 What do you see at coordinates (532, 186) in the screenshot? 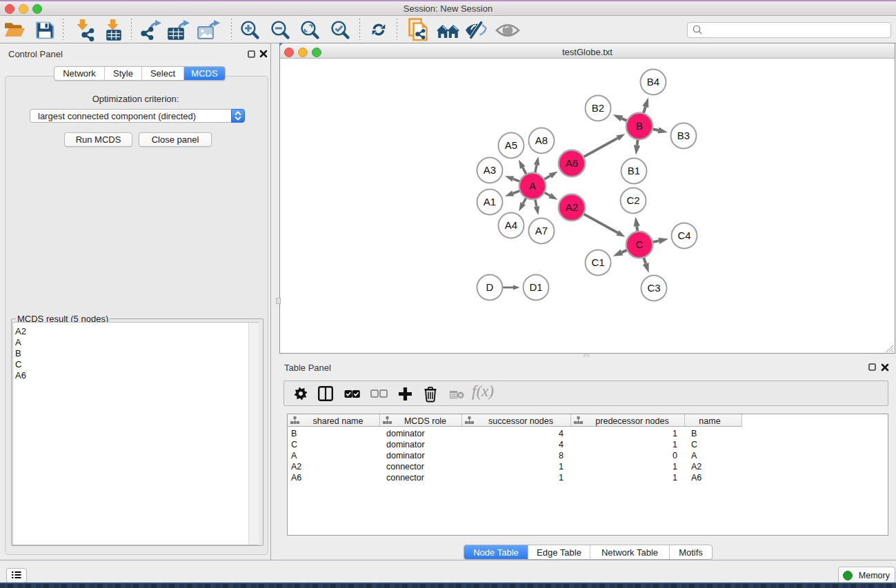
I see `svg-text: A` at bounding box center [532, 186].